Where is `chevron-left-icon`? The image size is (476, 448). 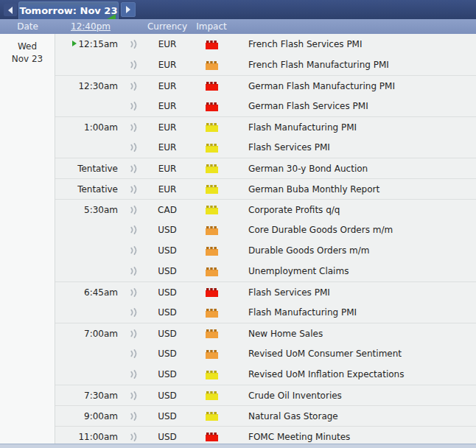
chevron-left-icon is located at coordinates (10, 10).